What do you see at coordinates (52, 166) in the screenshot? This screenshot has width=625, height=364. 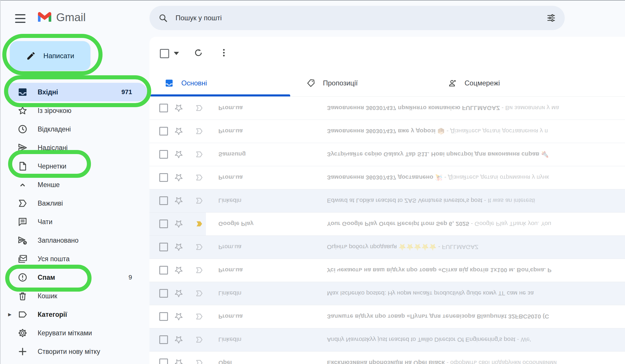 I see `sidebar-item-label: Чернетки` at bounding box center [52, 166].